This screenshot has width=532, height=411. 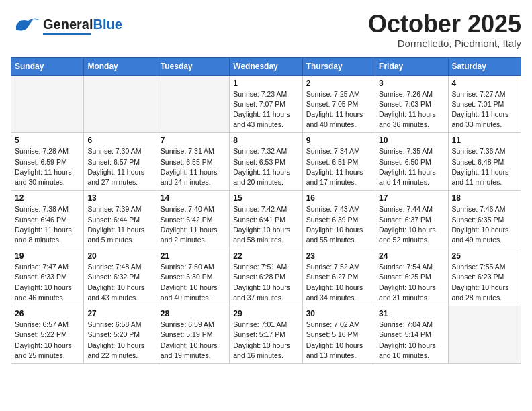 I want to click on table-row: 17Sunrise: 7:44 AMSunset: 6:37 PMDayligh…, so click(x=412, y=220).